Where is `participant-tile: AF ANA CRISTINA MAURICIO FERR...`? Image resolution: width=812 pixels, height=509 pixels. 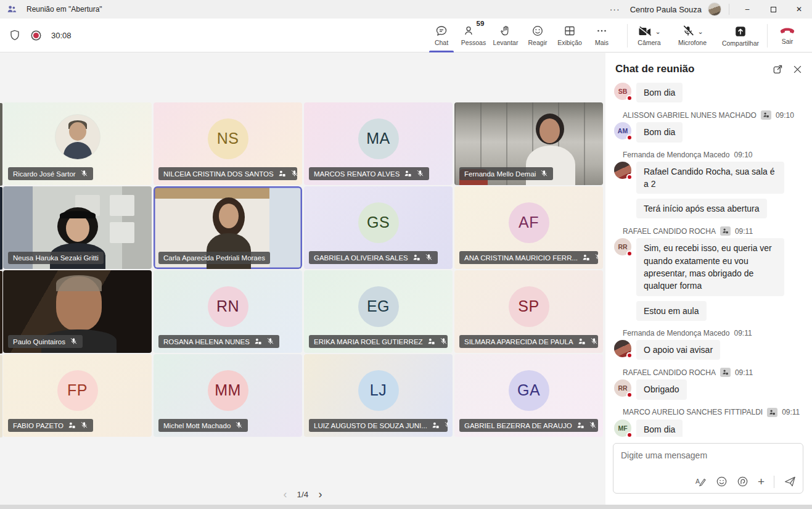
participant-tile: AF ANA CRISTINA MAURICIO FERR... is located at coordinates (529, 228).